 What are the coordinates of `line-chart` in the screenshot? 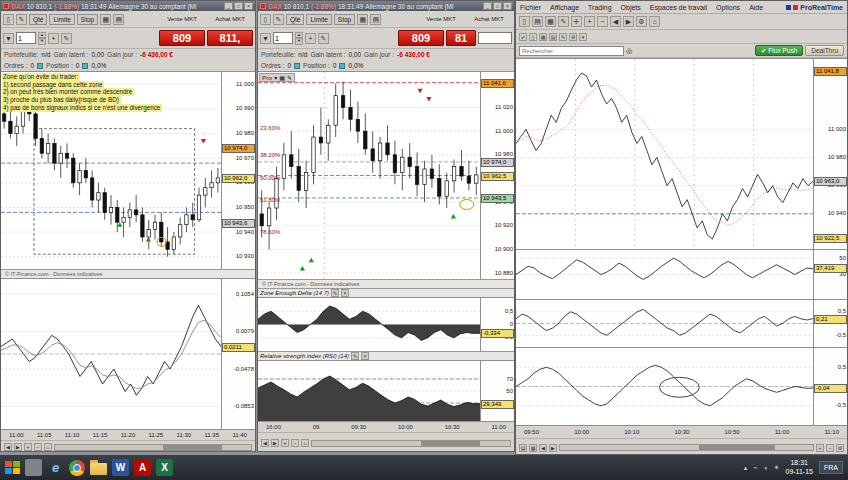 It's located at (664, 154).